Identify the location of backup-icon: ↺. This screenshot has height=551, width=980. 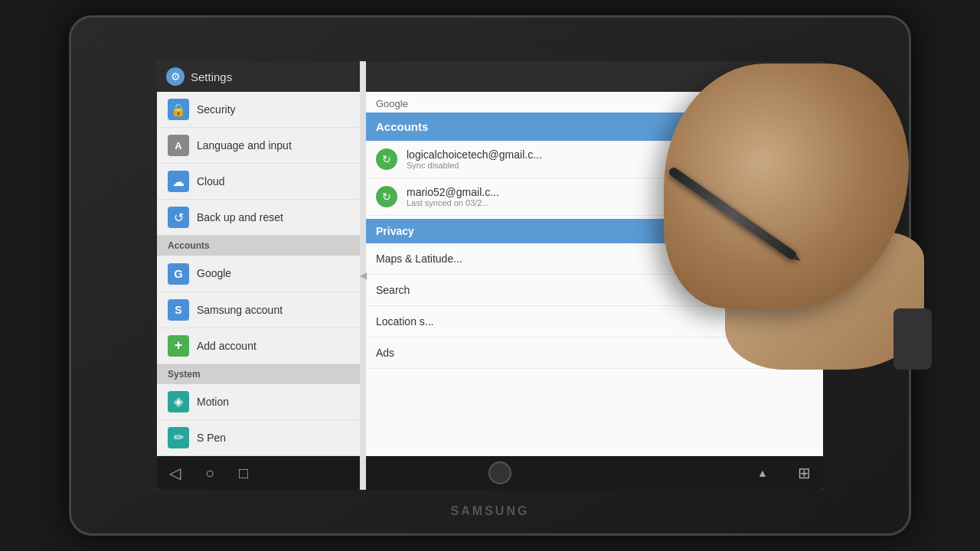
(178, 217).